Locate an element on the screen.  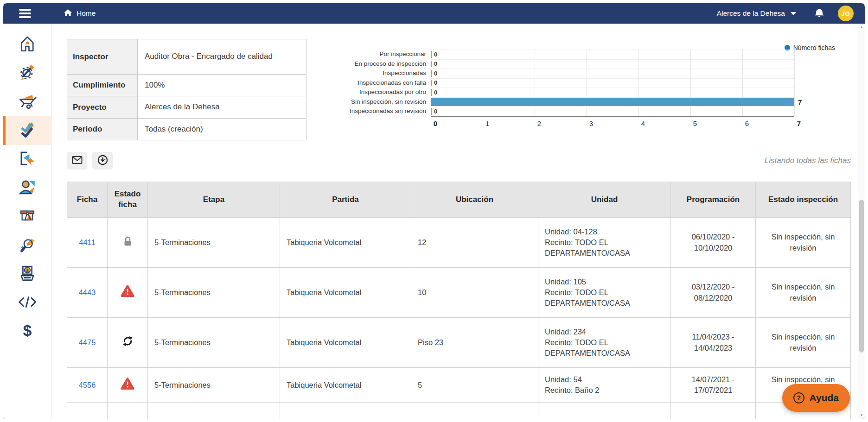
column-header: Estado ficha is located at coordinates (128, 200).